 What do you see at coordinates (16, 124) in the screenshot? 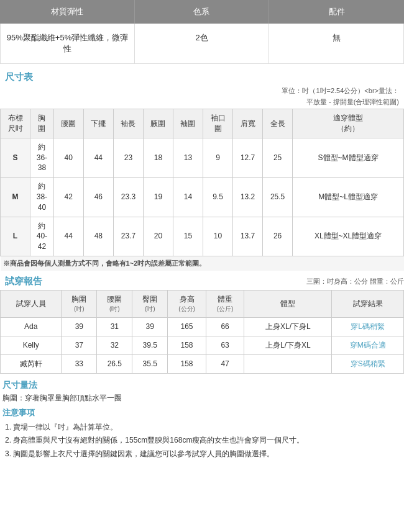
I see `col-size: 布標尺吋` at bounding box center [16, 124].